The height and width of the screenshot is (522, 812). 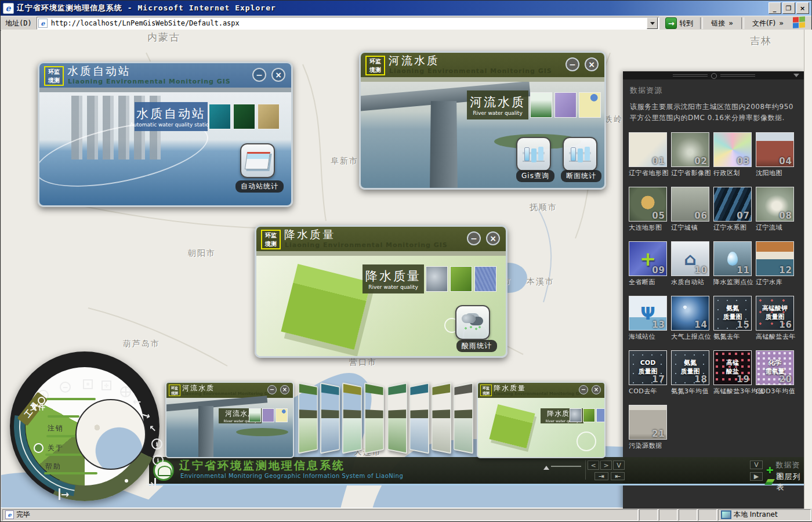 I want to click on resource-item: 08辽宁流域, so click(x=775, y=209).